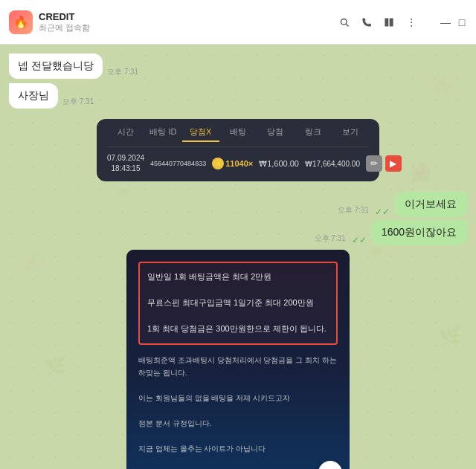  Describe the element at coordinates (238, 22) in the screenshot. I see `title-bar: 🔥 CREDIT 최근에 접속함 ⋮ — □` at that location.